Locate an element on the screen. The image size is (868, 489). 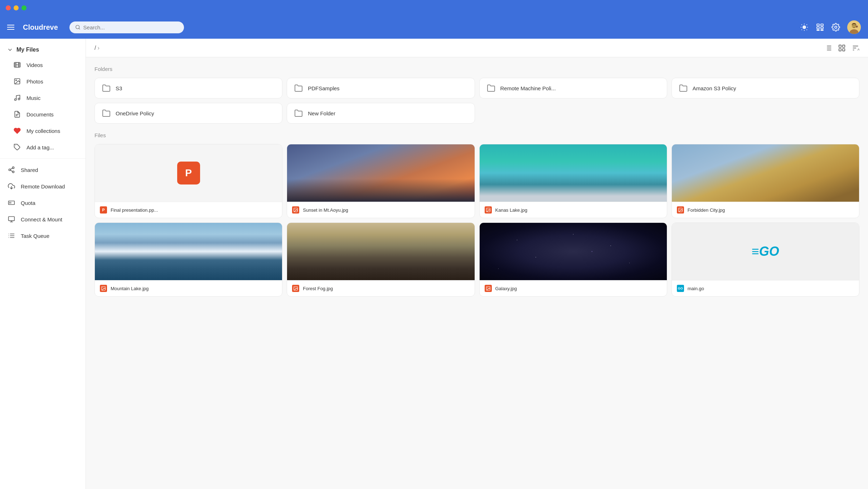
go-logo: ≡GO is located at coordinates (765, 251).